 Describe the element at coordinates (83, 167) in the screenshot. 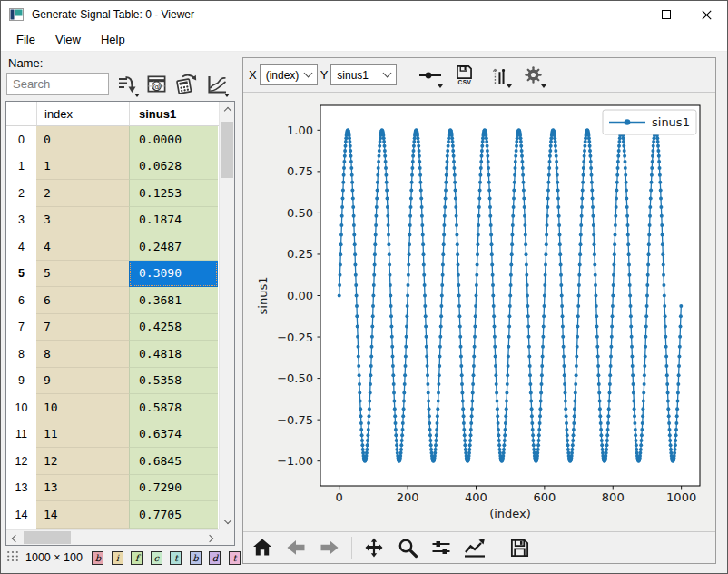

I see `cell-index: 1` at that location.